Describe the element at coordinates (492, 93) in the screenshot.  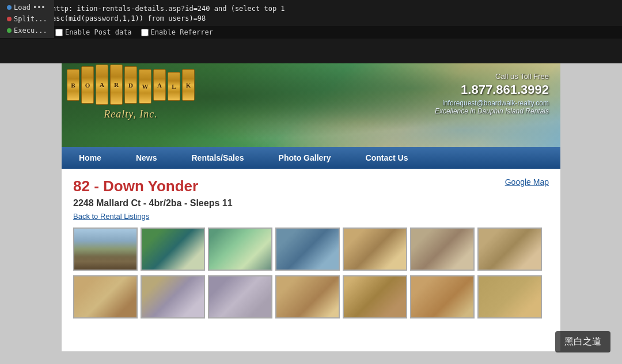
I see `header-contact: Call us Toll Free 1.877.861.3992 inforeq…` at that location.